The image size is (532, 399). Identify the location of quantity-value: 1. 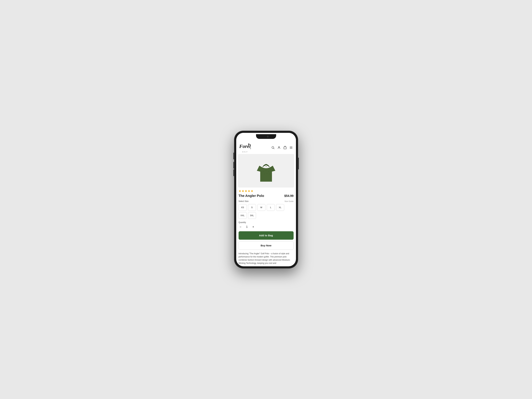
(247, 227).